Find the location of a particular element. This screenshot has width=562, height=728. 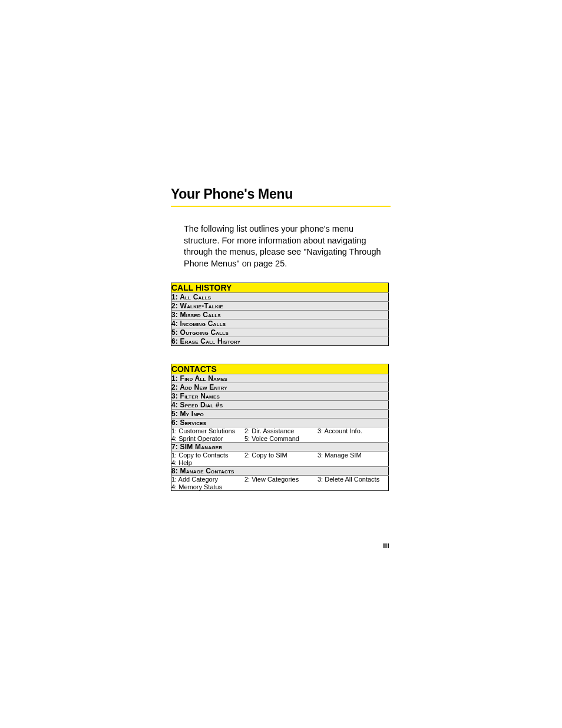

section-header-call-history: CALL HISTORY is located at coordinates (280, 288).